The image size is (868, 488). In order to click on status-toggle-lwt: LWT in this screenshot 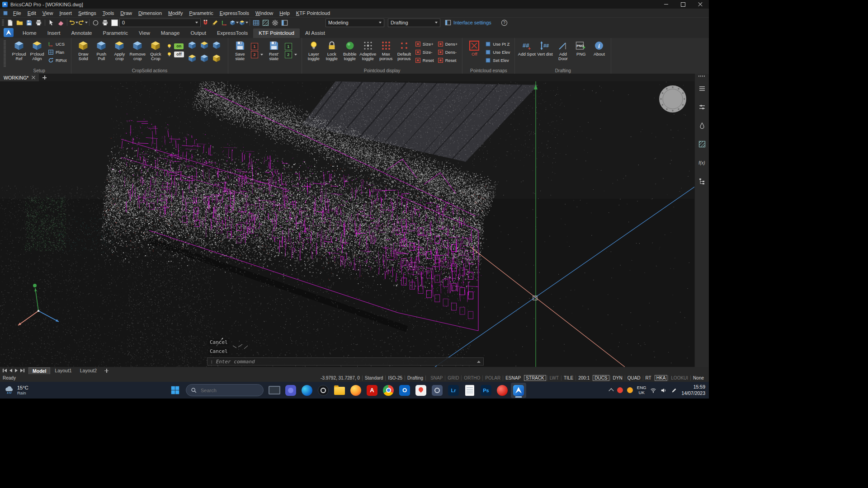, I will do `click(554, 378)`.